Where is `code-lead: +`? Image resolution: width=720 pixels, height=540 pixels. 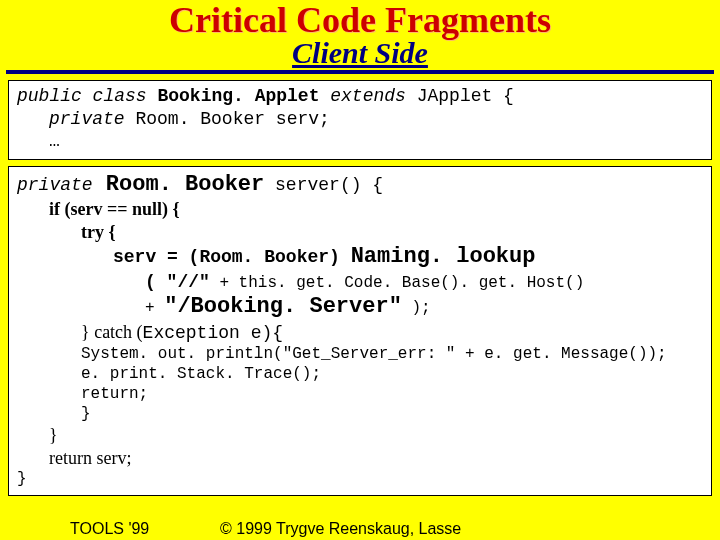 code-lead: + is located at coordinates (154, 308).